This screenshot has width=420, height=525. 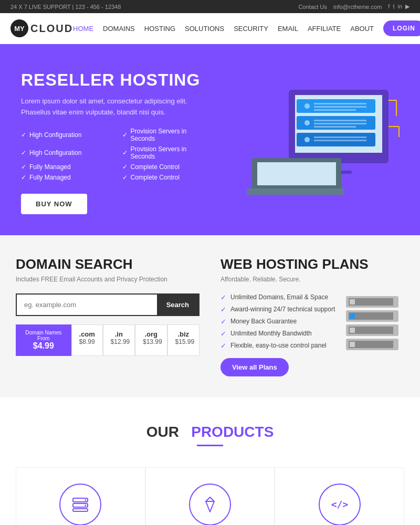 I want to click on hosting-feature-3: ✓ Money Back Guarantee, so click(x=278, y=321).